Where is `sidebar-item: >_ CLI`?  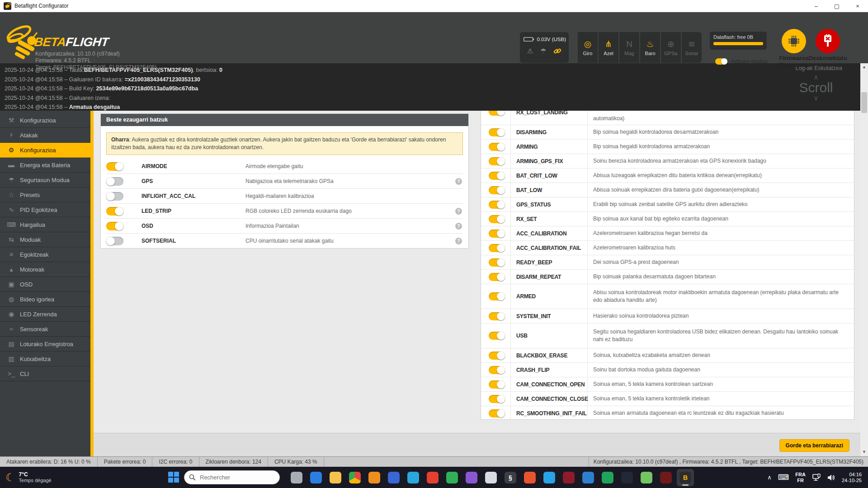
sidebar-item: >_ CLI is located at coordinates (45, 374).